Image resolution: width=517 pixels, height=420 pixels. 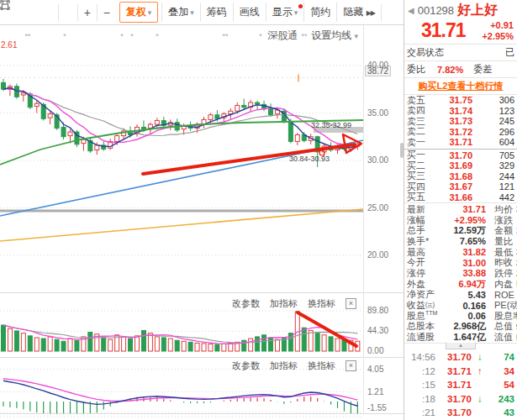 What do you see at coordinates (309, 159) in the screenshot?
I see `zone-lower-label: 30.84-30.93` at bounding box center [309, 159].